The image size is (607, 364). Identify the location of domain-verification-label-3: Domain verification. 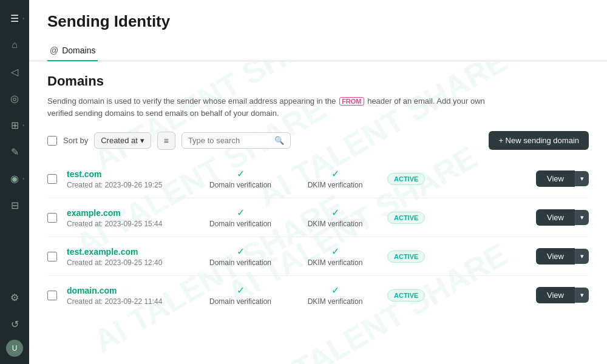
(240, 302).